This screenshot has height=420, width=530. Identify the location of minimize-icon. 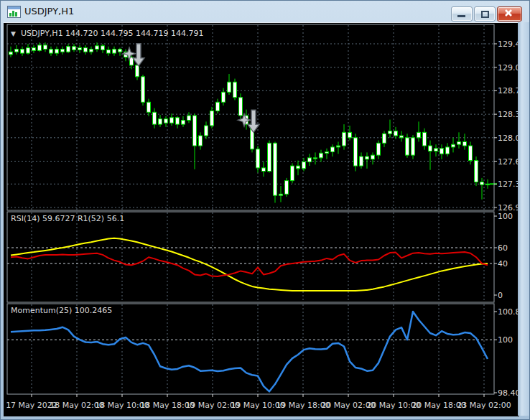
(461, 16).